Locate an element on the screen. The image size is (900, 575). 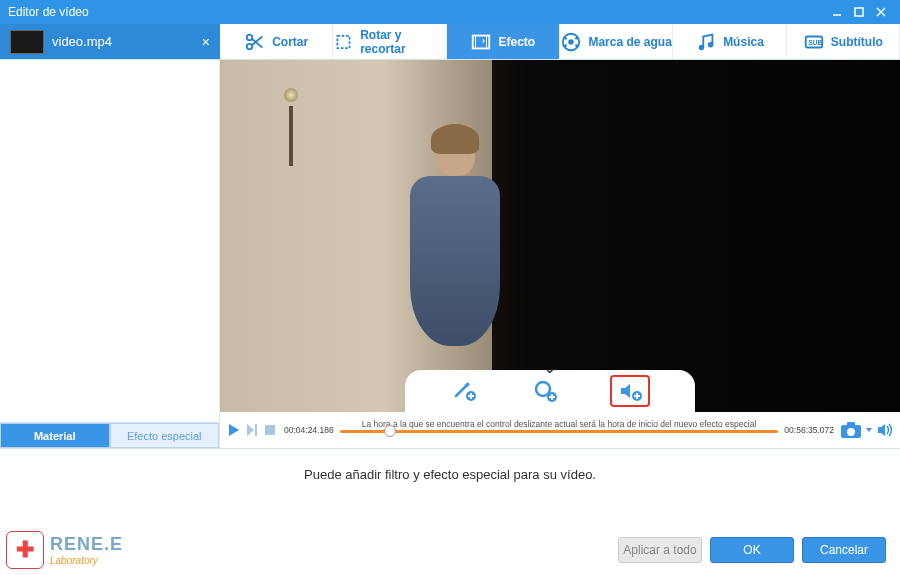
bottom-hint: Puede añadir filtro y efecto especial pa… is located at coordinates (450, 474).